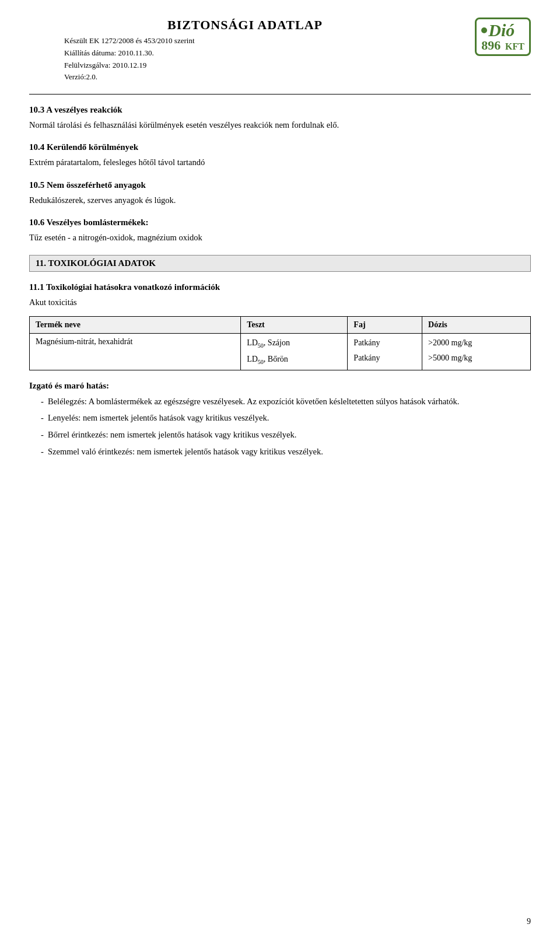 This screenshot has height=938, width=560. I want to click on section-10-6-heading: 10.6 Veszélyes bomlástermékek:, so click(280, 223).